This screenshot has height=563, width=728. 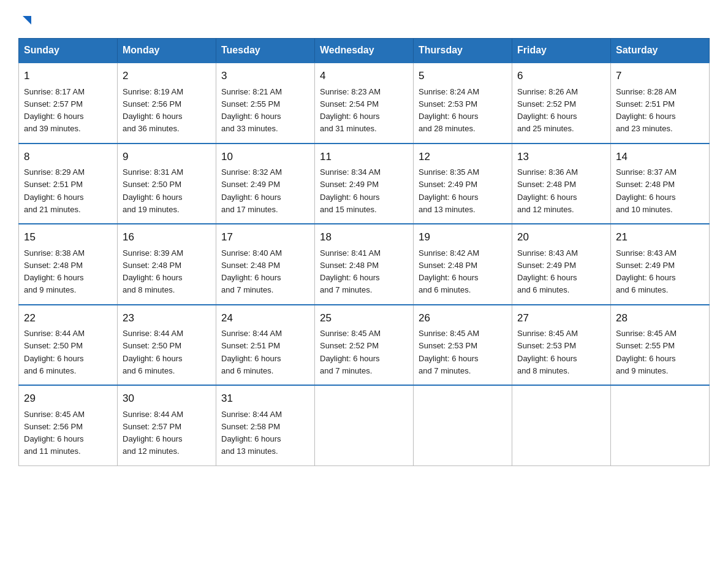 I want to click on day-cell-6: 6 Sunrise: 8:26 AMSunset: 2:52 PMDayligh…, so click(x=561, y=103).